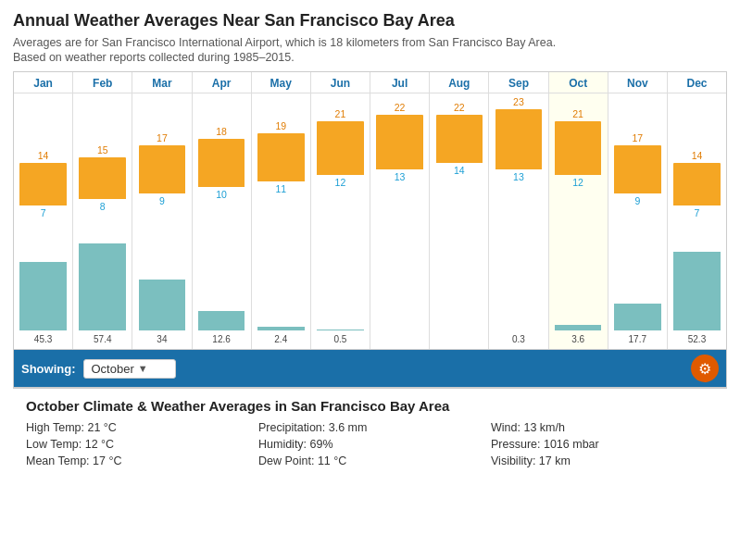 The height and width of the screenshot is (560, 740). I want to click on month-header-jan: Jan, so click(43, 83).